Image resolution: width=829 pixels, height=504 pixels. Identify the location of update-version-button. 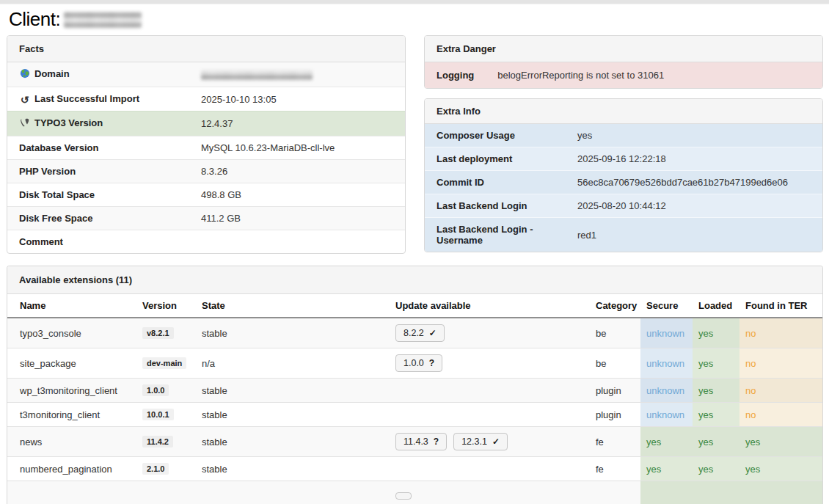
(403, 496).